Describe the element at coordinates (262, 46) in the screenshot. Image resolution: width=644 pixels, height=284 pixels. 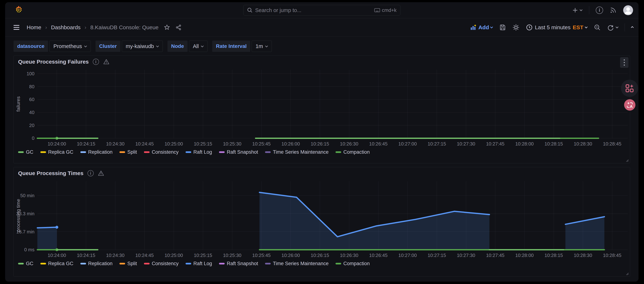
I see `variable-value-dropdown: 1m` at that location.